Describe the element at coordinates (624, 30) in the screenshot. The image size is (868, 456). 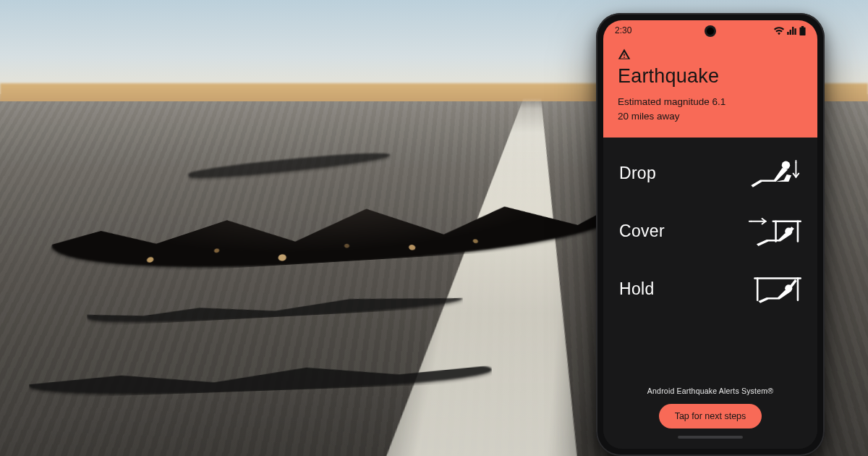
I see `status-time: 2:30` at that location.